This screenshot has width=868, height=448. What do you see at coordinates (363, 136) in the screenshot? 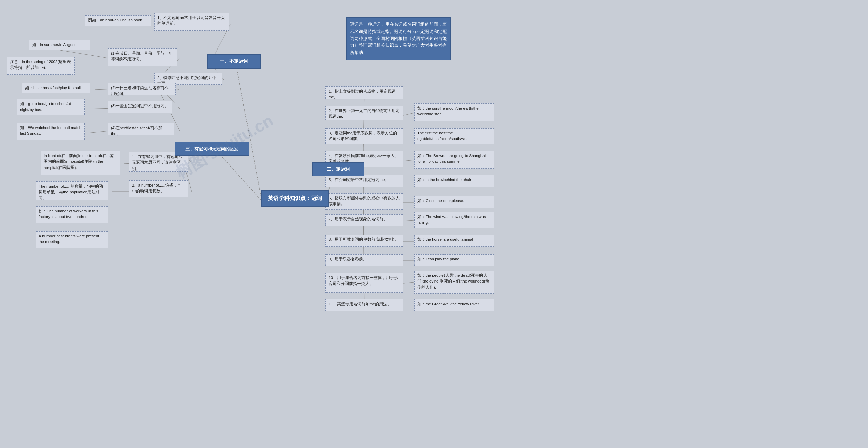
I see `rb3-text: 3、定冠词the用于序数词，表示方位的名词和形容词前。` at bounding box center [363, 136].